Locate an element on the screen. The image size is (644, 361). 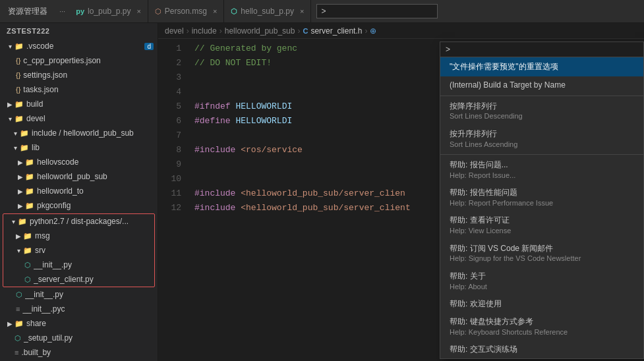
tab-label: lo_pub_p.py is located at coordinates (109, 11).